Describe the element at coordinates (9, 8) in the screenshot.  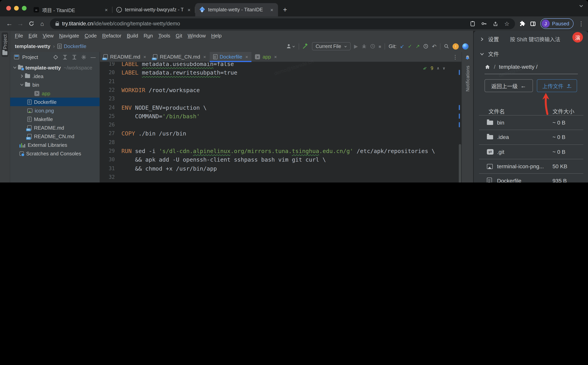
I see `close-window-button` at that location.